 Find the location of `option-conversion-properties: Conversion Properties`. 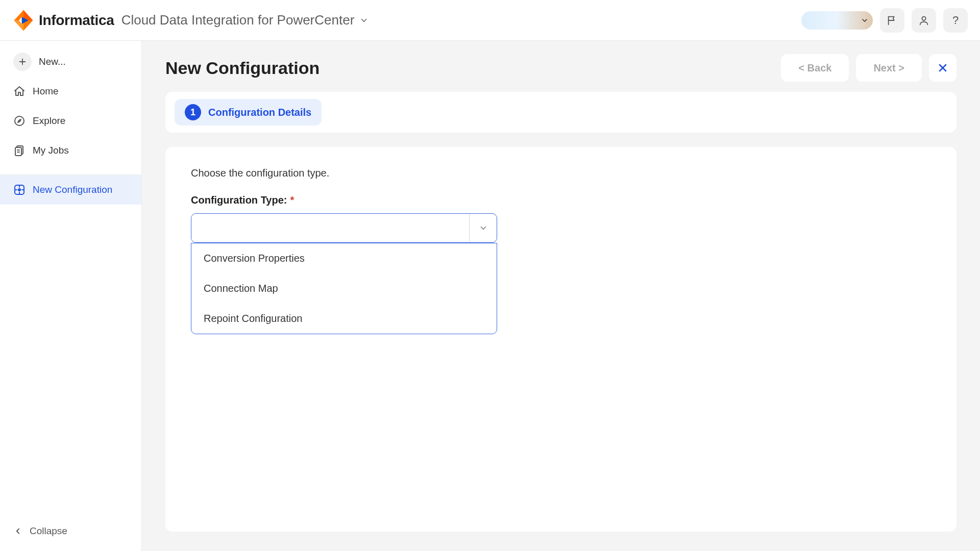

option-conversion-properties: Conversion Properties is located at coordinates (344, 258).